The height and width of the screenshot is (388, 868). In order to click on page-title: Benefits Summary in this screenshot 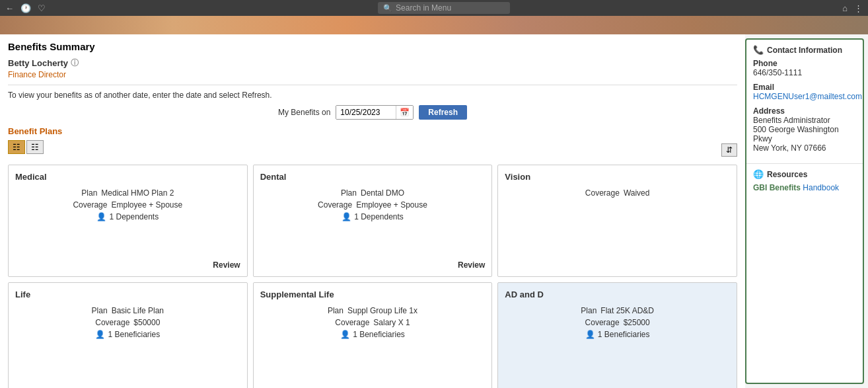, I will do `click(373, 46)`.